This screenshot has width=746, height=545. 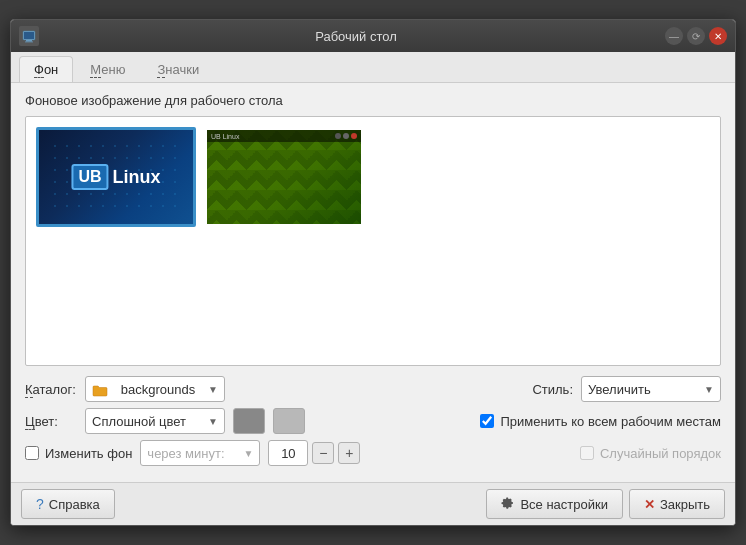 I want to click on change-bg-label: Изменить фон, so click(x=88, y=454).